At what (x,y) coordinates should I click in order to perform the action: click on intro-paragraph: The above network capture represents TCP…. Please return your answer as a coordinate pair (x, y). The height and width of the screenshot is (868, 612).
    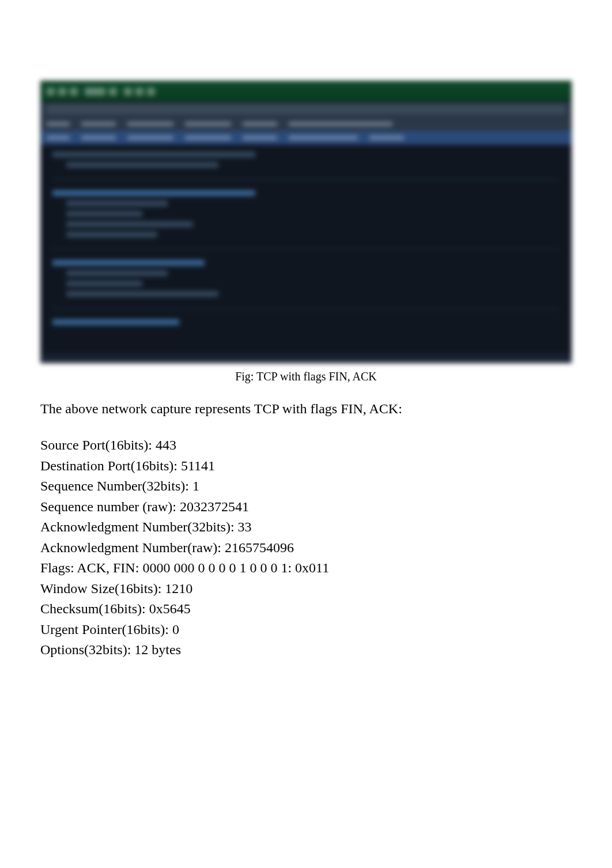
    Looking at the image, I should click on (306, 409).